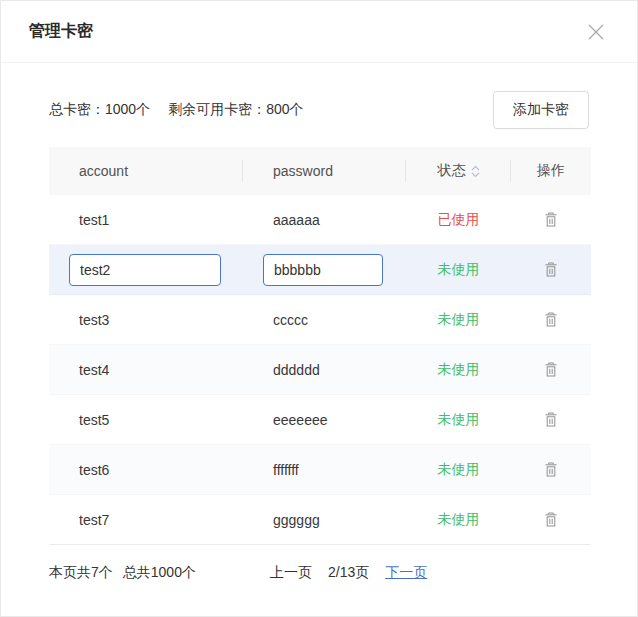  Describe the element at coordinates (319, 110) in the screenshot. I see `stats-row: 总卡密：1000个 剩余可用卡密：800个 添加卡密` at that location.